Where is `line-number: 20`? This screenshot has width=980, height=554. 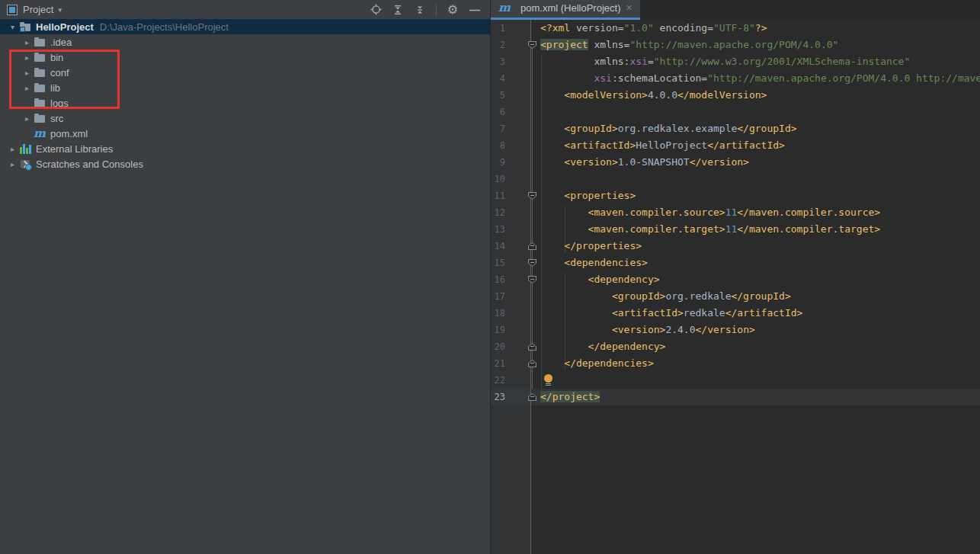
line-number: 20 is located at coordinates (498, 347).